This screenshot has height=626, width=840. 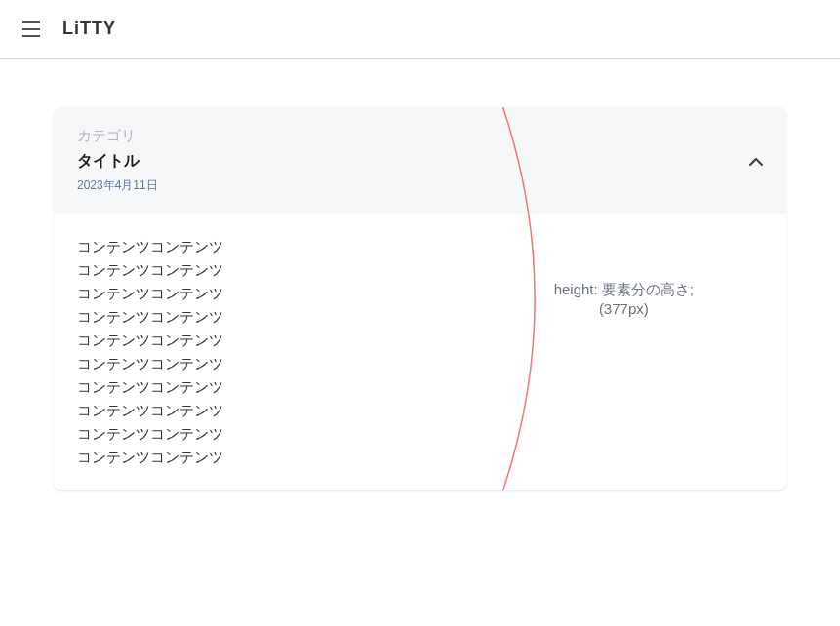 What do you see at coordinates (420, 160) in the screenshot?
I see `card-header: カテゴリ タイトル 2023年4月11日` at bounding box center [420, 160].